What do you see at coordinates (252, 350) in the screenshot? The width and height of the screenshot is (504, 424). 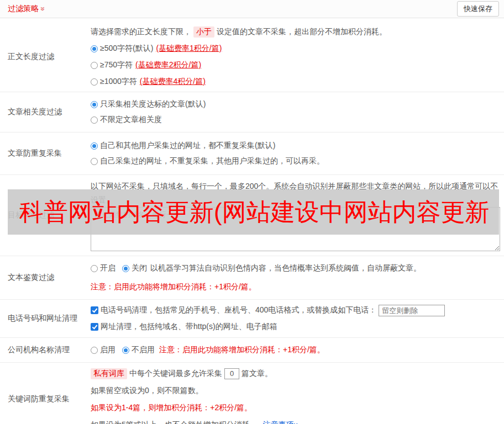 I see `section-company-clean: 公司机构名称清理 启用 不启用 注意：启用此功能将增加积分消耗：+1积分/篇。` at bounding box center [252, 350].